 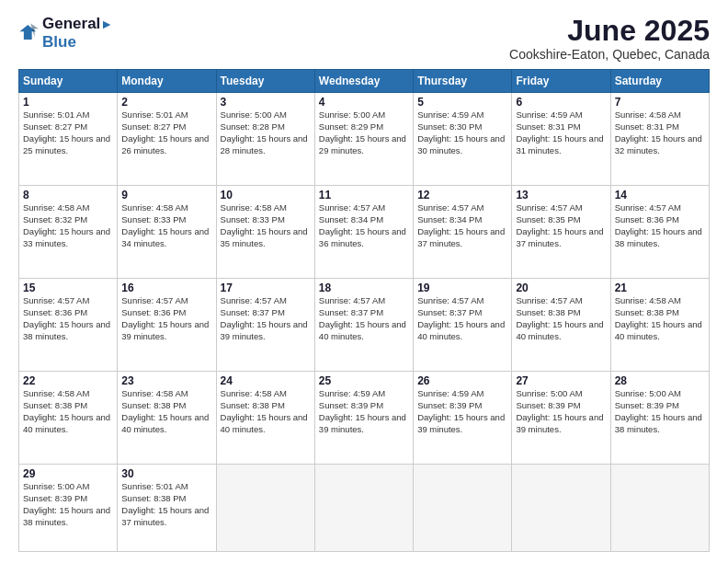 I want to click on day-number: 18, so click(x=364, y=288).